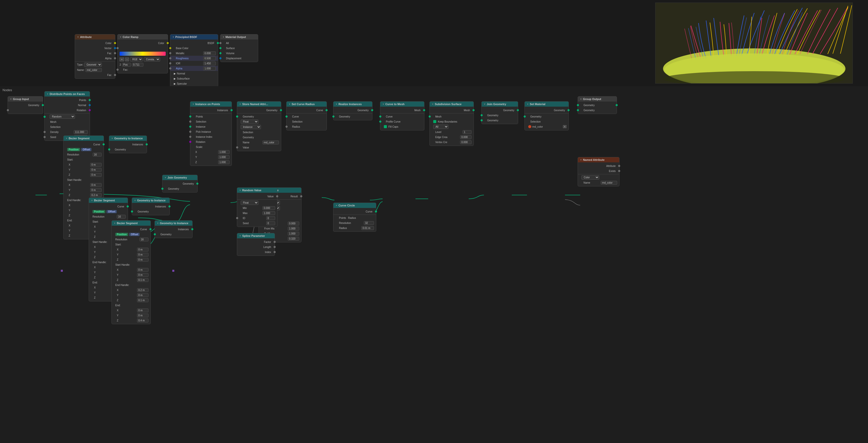 This screenshot has height=443, width=868. What do you see at coordinates (435, 121) in the screenshot?
I see `ss-keepbound-checkbox` at bounding box center [435, 121].